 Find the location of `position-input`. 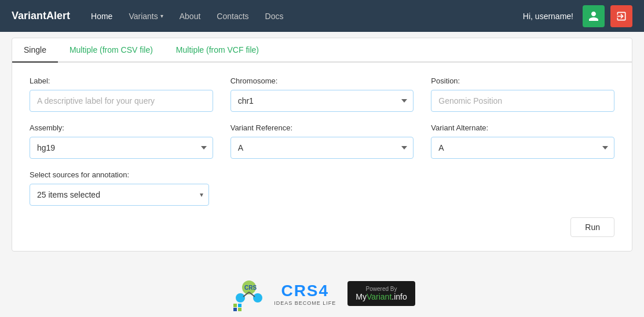

position-input is located at coordinates (522, 101).